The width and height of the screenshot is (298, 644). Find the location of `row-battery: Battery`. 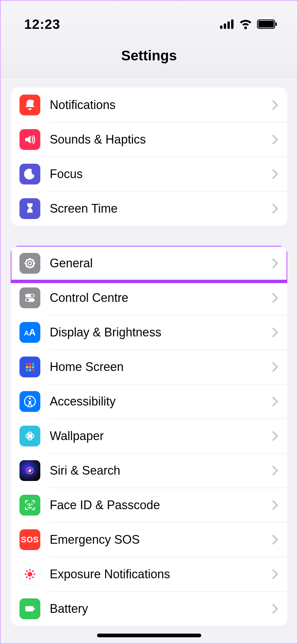

row-battery: Battery is located at coordinates (149, 608).